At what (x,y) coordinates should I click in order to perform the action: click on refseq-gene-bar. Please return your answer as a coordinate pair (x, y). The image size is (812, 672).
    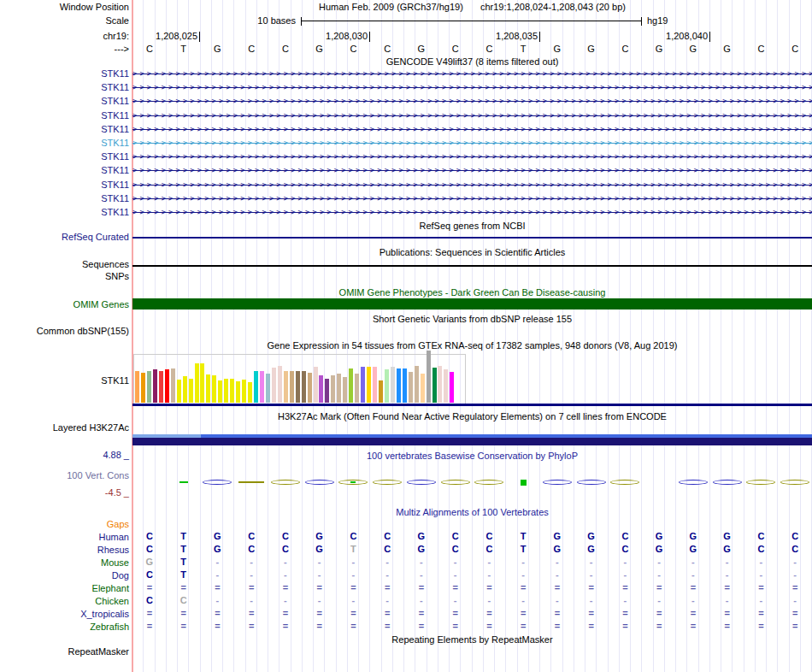
    Looking at the image, I should click on (472, 238).